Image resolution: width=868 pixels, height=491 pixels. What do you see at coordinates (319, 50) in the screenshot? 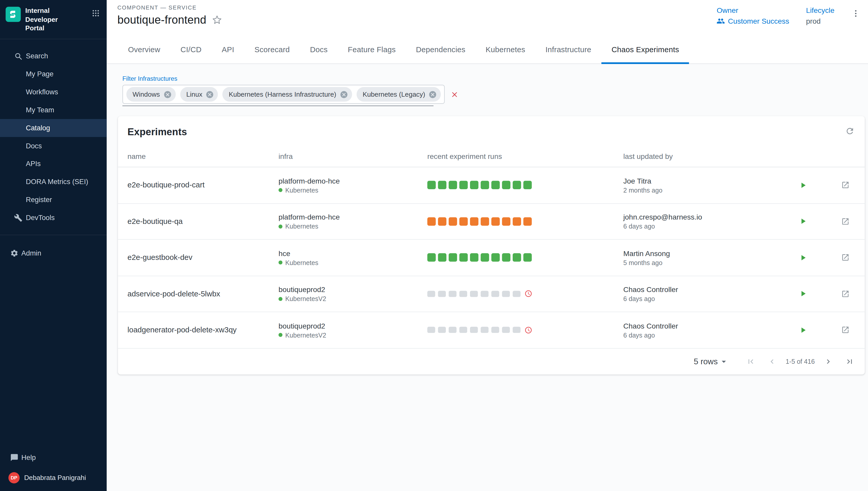
I see `tab-docs: Docs` at bounding box center [319, 50].